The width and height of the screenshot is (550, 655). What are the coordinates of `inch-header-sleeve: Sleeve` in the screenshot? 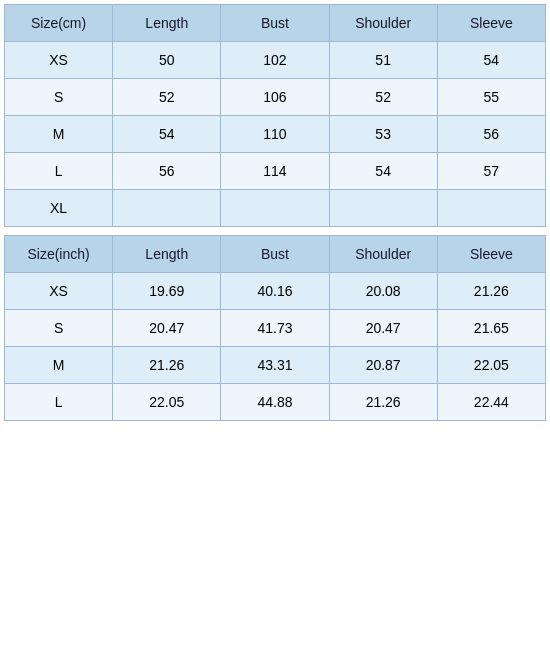 It's located at (491, 254).